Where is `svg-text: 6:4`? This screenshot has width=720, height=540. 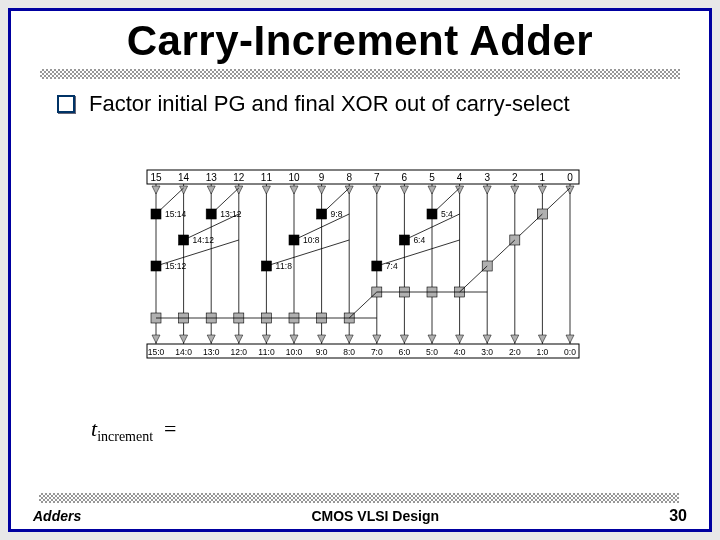 svg-text: 6:4 is located at coordinates (419, 240).